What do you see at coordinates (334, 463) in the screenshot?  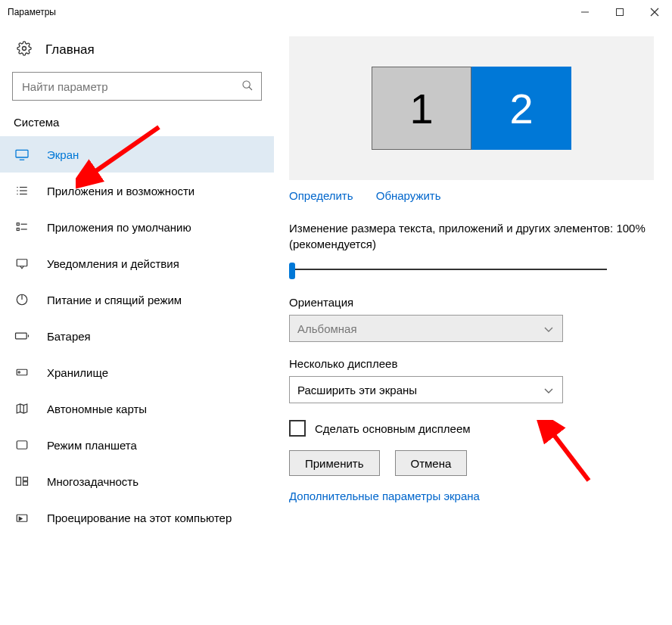 I see `apply-button: Применить` at bounding box center [334, 463].